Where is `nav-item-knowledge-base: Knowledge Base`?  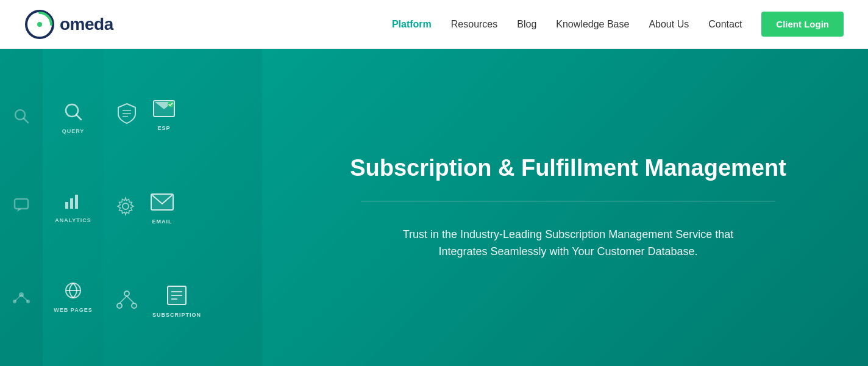 nav-item-knowledge-base: Knowledge Base is located at coordinates (592, 24).